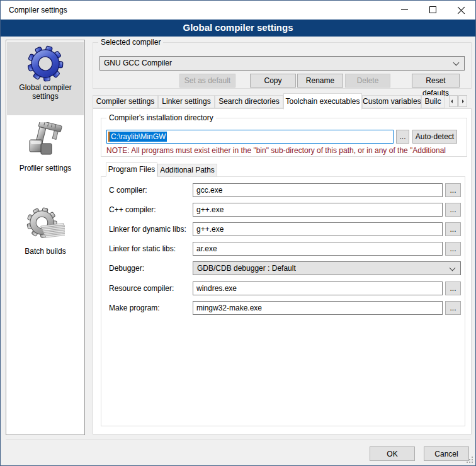  Describe the element at coordinates (186, 102) in the screenshot. I see `tab-linker-settings: Linker settings` at that location.